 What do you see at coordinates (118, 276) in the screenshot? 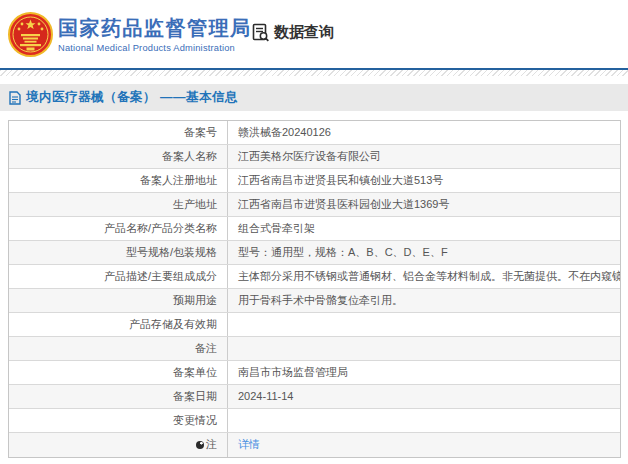
I see `row-label: 产品描述/主要组成成分` at bounding box center [118, 276].